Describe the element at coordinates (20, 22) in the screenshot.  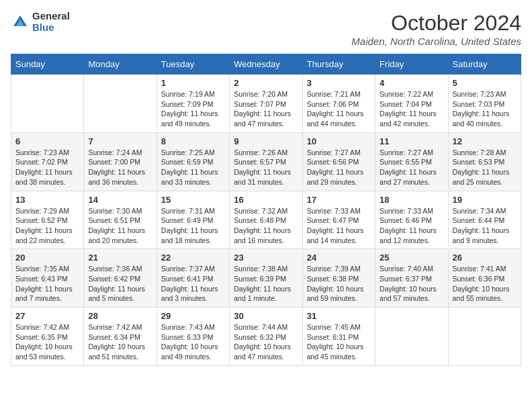
I see `logo-icon` at that location.